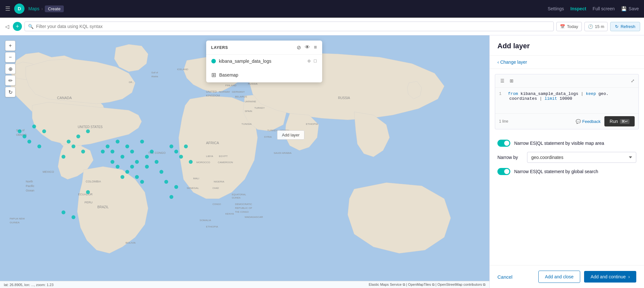 The image size is (644, 288). I want to click on bottom-actions: Cancel Add and close Add and continue ›, so click(567, 277).